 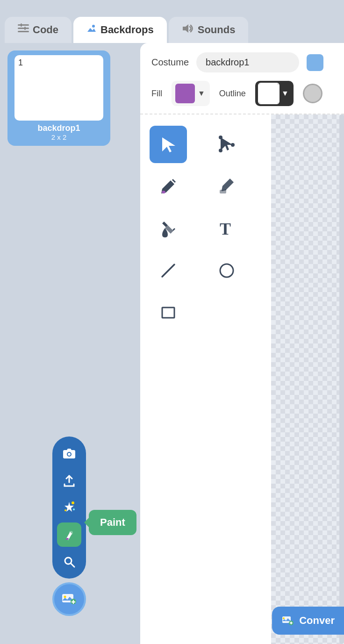 I want to click on costume-row: Costume, so click(x=242, y=63).